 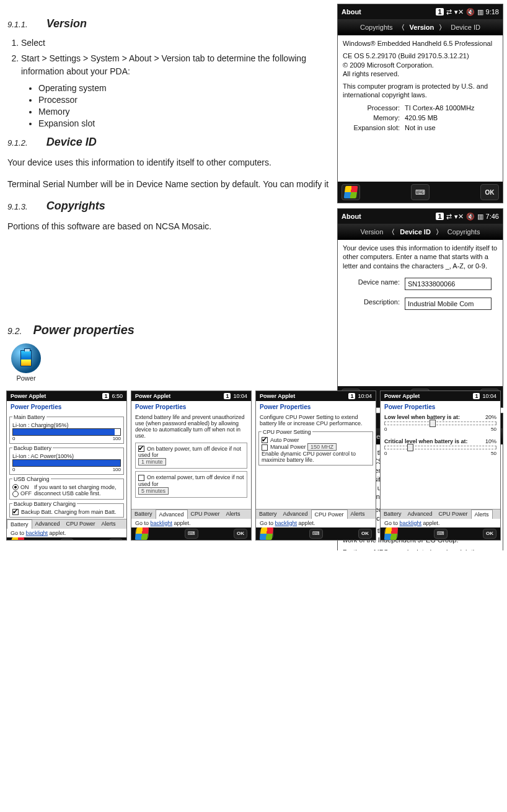 I want to click on label-usb-off: OFF, so click(x=26, y=493).